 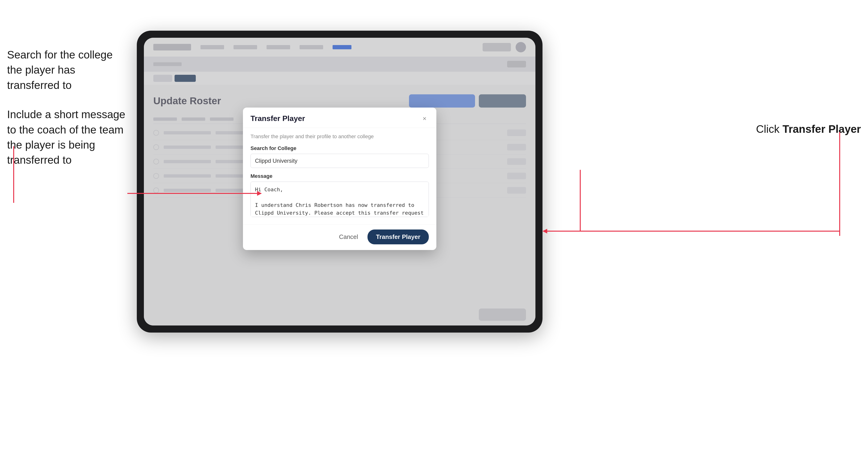 I want to click on cancel-button: Cancel, so click(x=348, y=237).